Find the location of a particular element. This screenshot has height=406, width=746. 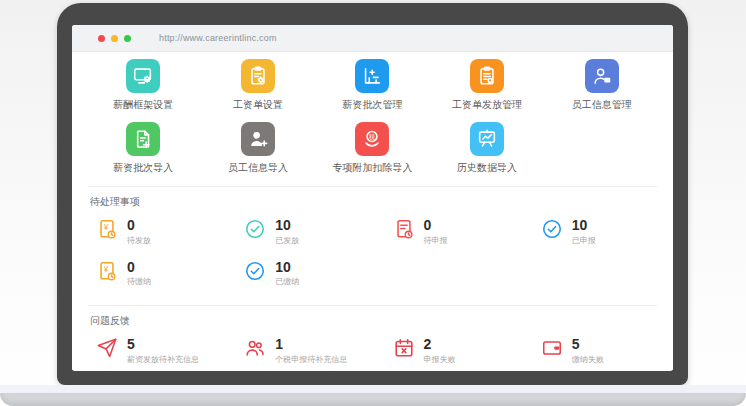

wallet-fail-icon is located at coordinates (552, 348).